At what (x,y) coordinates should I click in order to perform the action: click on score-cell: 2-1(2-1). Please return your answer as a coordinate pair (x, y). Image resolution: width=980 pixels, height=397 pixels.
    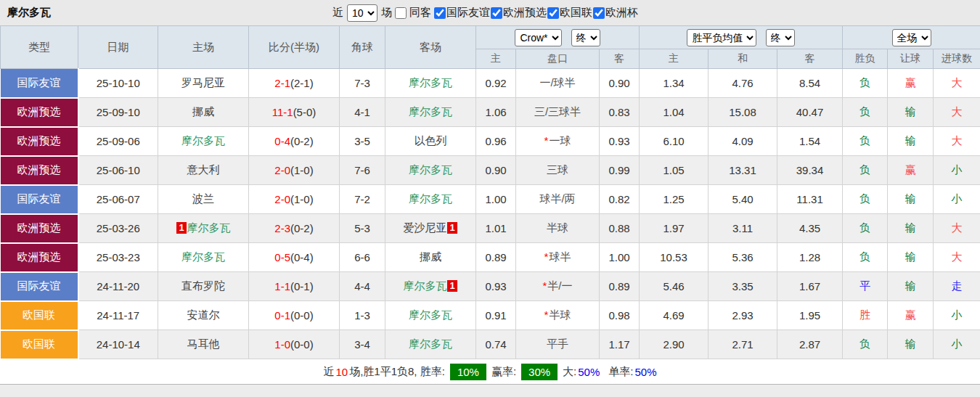
    Looking at the image, I should click on (295, 83).